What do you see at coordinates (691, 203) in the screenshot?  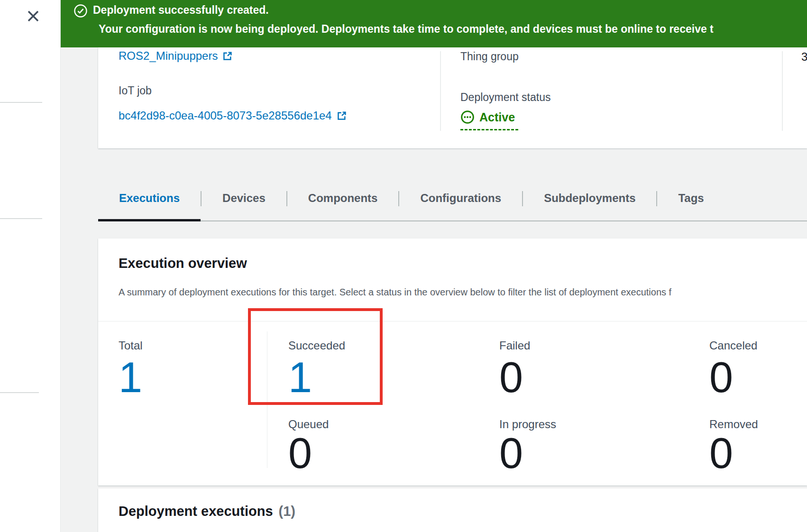 I see `tab-tags: Tags` at bounding box center [691, 203].